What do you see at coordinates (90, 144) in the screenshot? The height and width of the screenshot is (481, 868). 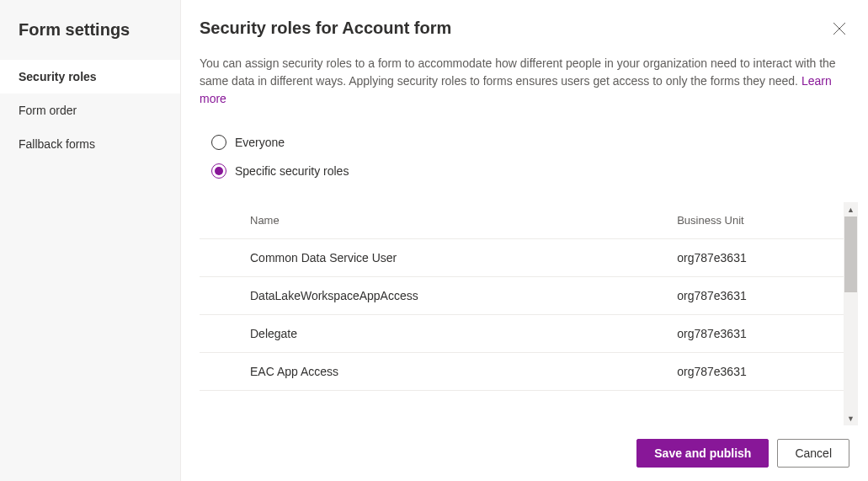 I see `sidebar-item-fallback-forms: Fallback forms` at bounding box center [90, 144].